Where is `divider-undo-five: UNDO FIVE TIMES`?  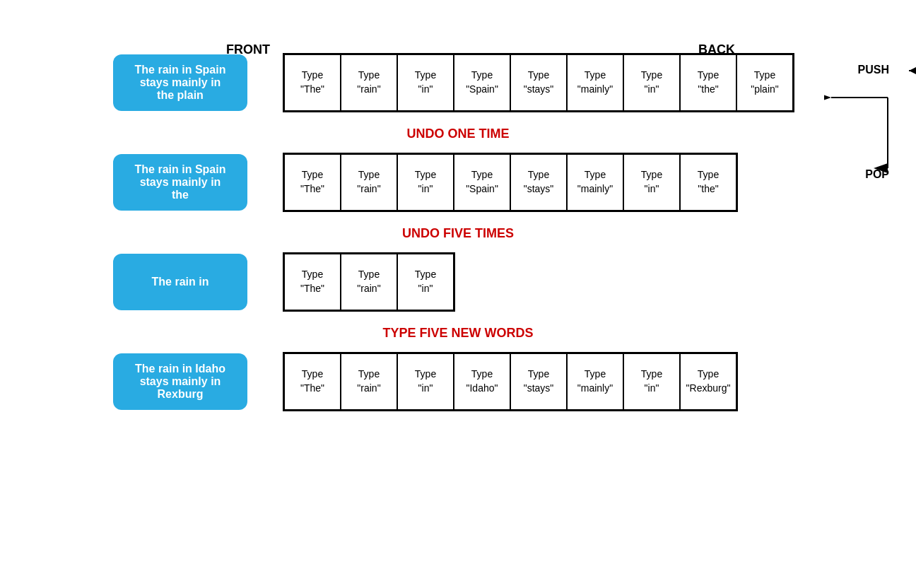
divider-undo-five: UNDO FIVE TIMES is located at coordinates (458, 232).